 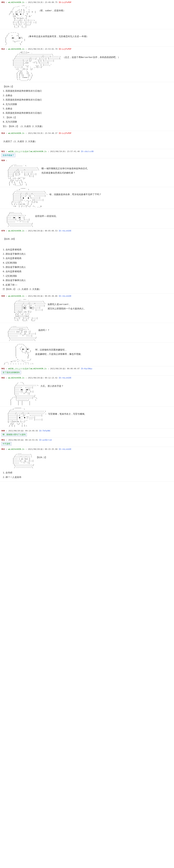 What do you see at coordinates (31, 66) in the screenshot?
I see `ascii-art: ,ｨ仁二ニ=- 、 ／::::::::::::::::::::::::::＼ /…` at bounding box center [31, 66].